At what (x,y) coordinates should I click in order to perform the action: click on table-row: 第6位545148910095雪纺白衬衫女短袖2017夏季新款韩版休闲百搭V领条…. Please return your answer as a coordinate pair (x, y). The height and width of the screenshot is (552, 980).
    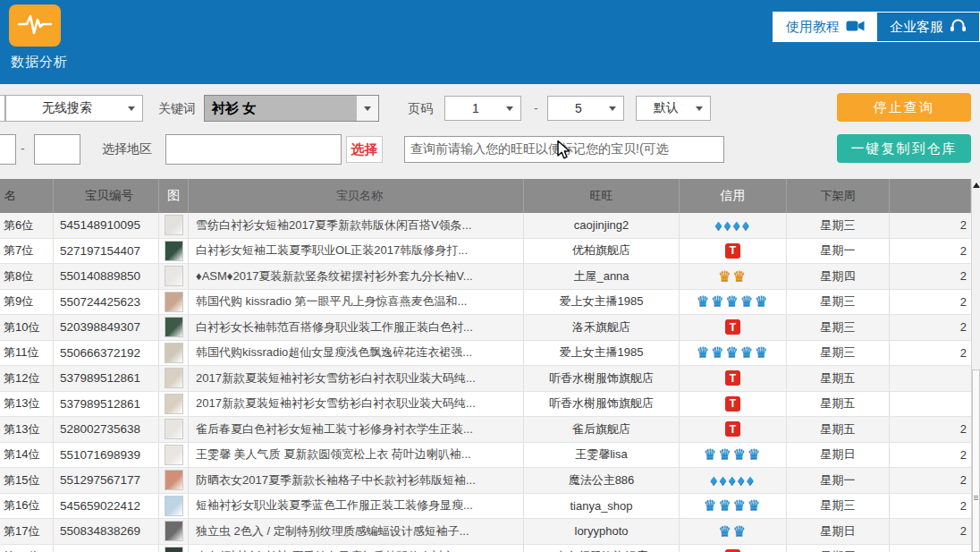
    Looking at the image, I should click on (486, 225).